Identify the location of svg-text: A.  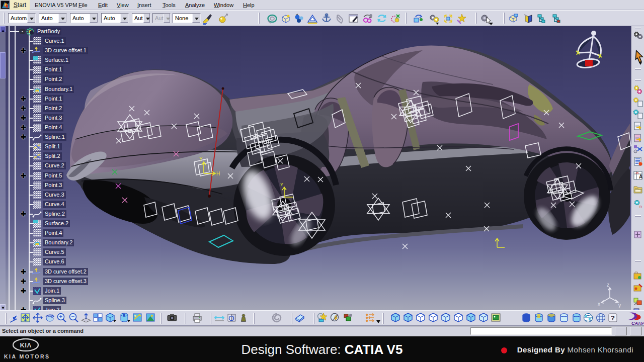
(641, 177).